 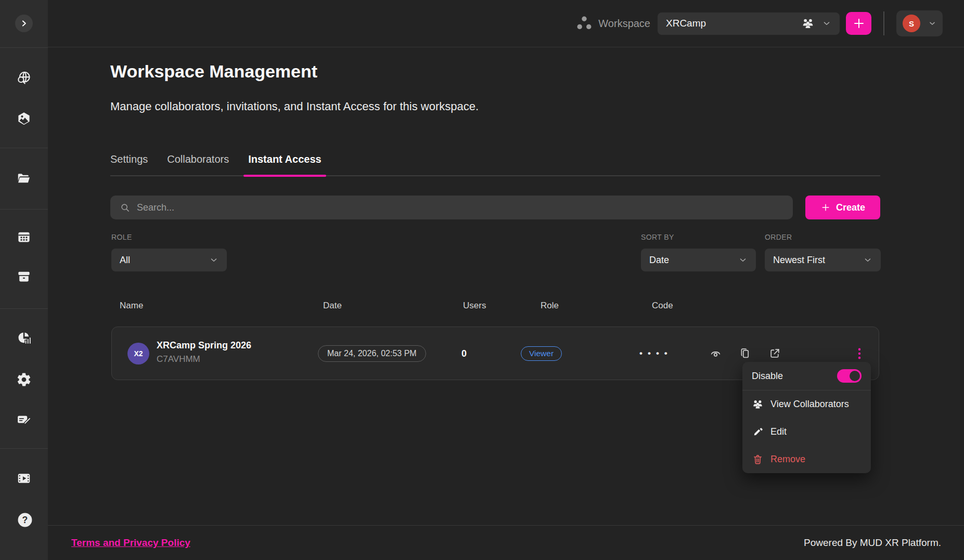 What do you see at coordinates (465, 208) in the screenshot?
I see `search-input` at bounding box center [465, 208].